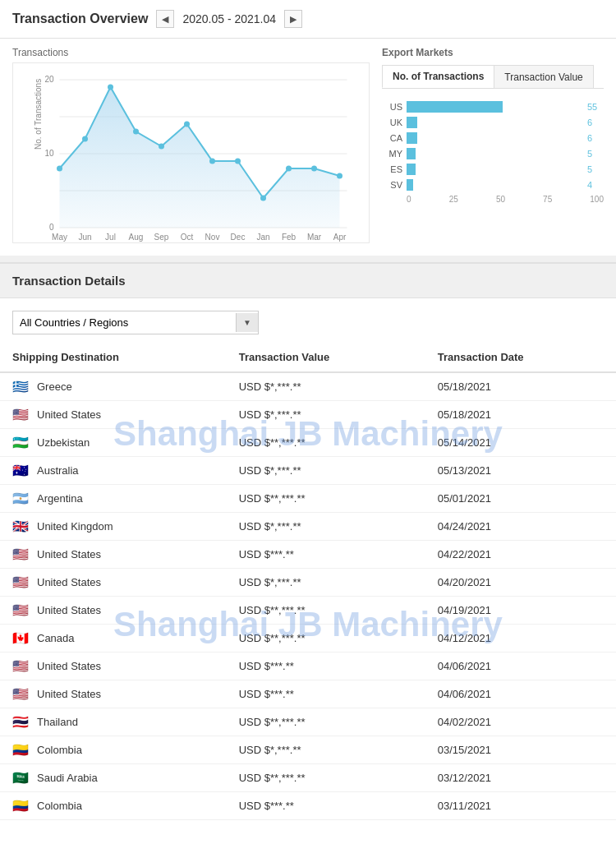  What do you see at coordinates (289, 237) in the screenshot?
I see `svg-text: Feb` at bounding box center [289, 237].